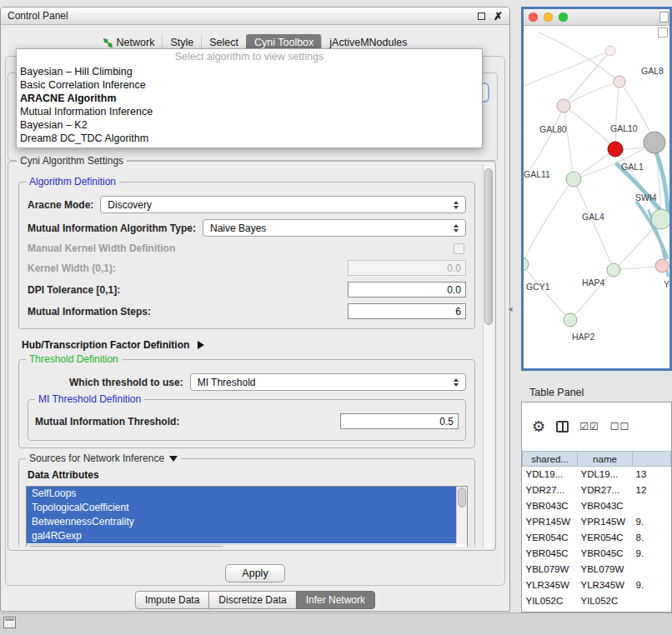 The width and height of the screenshot is (672, 635). Describe the element at coordinates (564, 17) in the screenshot. I see `zoom-traffic-light` at that location.